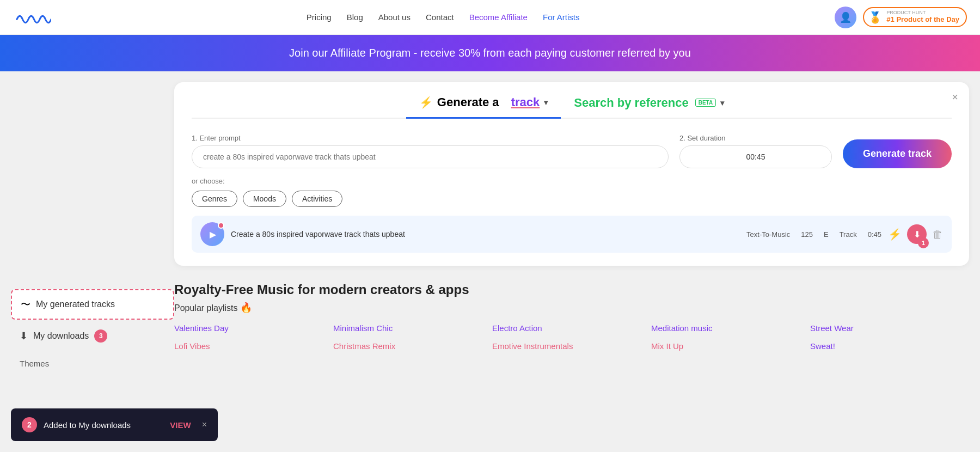 The height and width of the screenshot is (452, 980). I want to click on tab-search-label: Search by reference, so click(631, 103).